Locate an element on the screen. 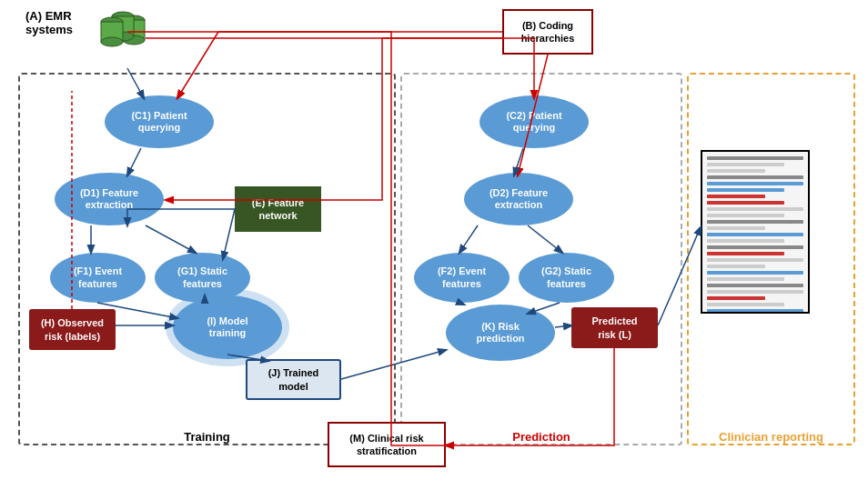 This screenshot has height=490, width=868. g2-static-features: (G2) Staticfeatures is located at coordinates (566, 278).